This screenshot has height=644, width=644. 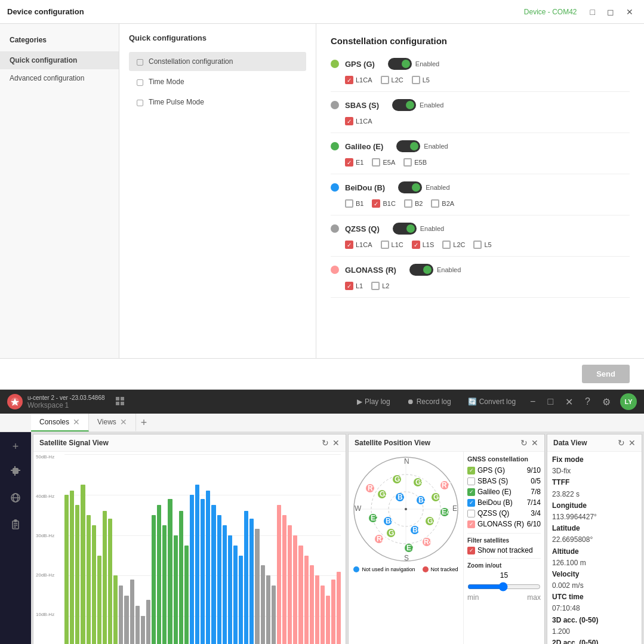 What do you see at coordinates (375, 286) in the screenshot?
I see `glonass-l2-cb` at bounding box center [375, 286].